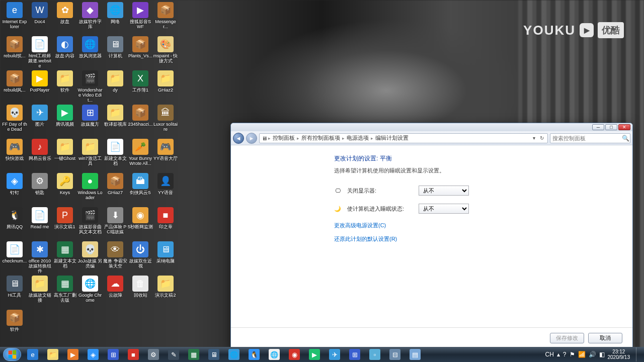 This screenshot has width=644, height=362. I want to click on search-box: 🔍, so click(590, 138).